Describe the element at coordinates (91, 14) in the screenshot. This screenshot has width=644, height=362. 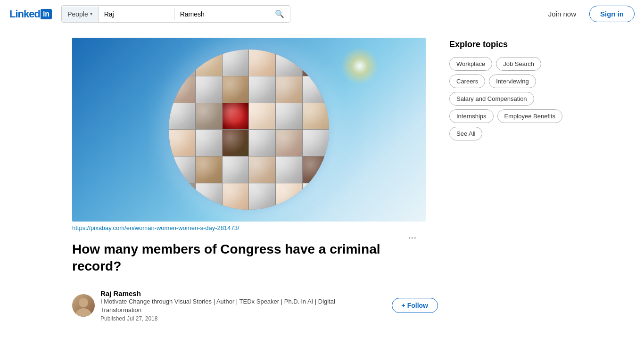
I see `dropdown-arrow-icon: ▾` at that location.